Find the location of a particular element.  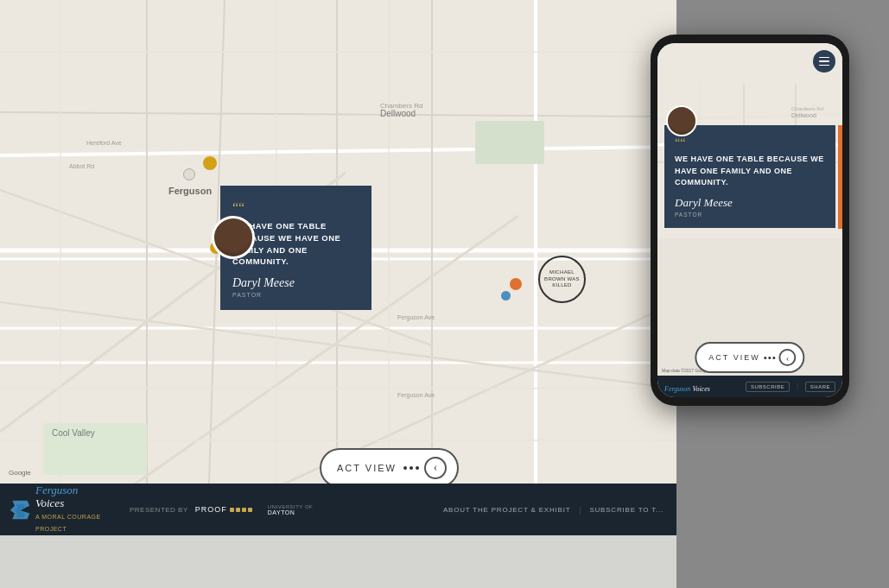

proof-dots is located at coordinates (241, 509).